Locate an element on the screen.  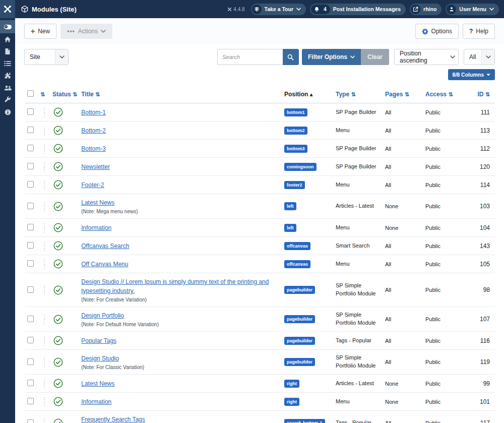
module-title-link: Design Portfolio is located at coordinates (103, 316).